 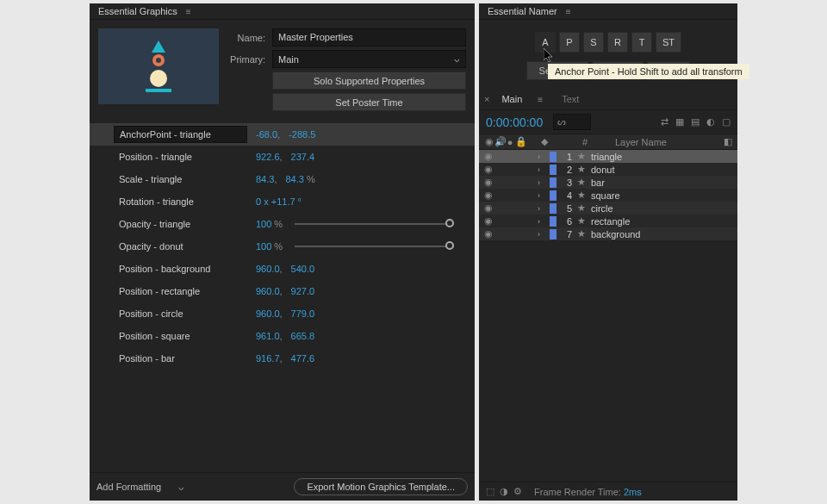 What do you see at coordinates (606, 157) in the screenshot?
I see `layer-name: triangle` at bounding box center [606, 157].